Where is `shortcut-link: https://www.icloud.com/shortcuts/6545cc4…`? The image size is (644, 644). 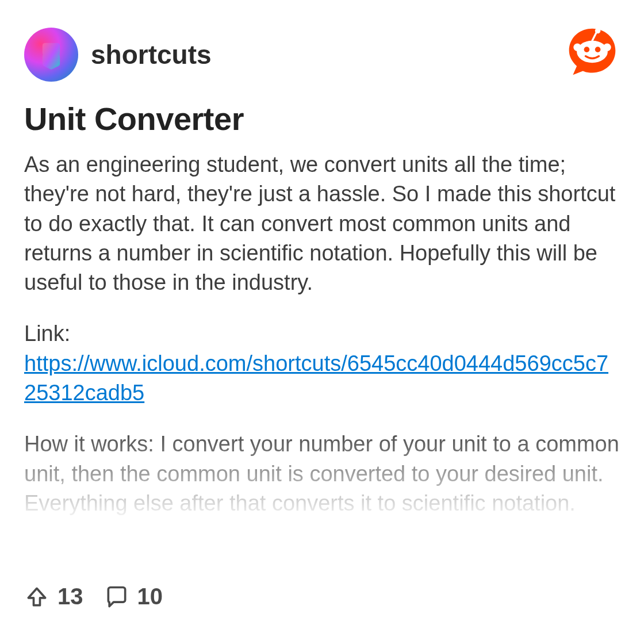 shortcut-link: https://www.icloud.com/shortcuts/6545cc4… is located at coordinates (316, 378).